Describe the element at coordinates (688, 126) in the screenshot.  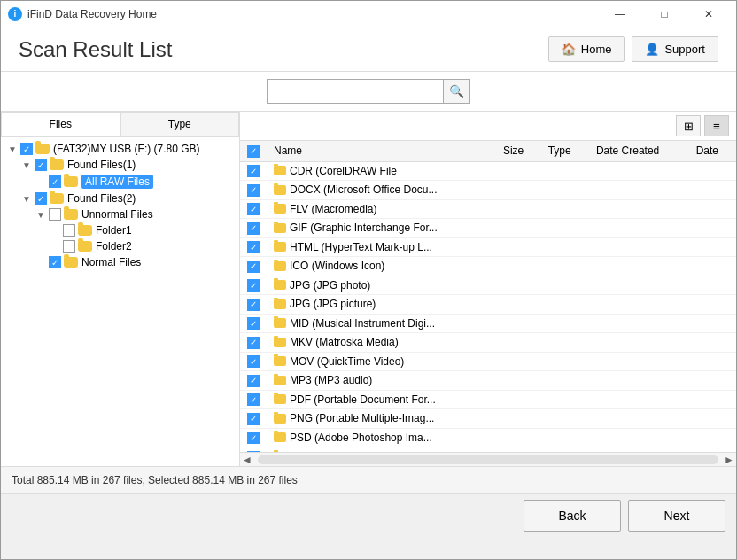
I see `grid-view-button: ⊞` at that location.